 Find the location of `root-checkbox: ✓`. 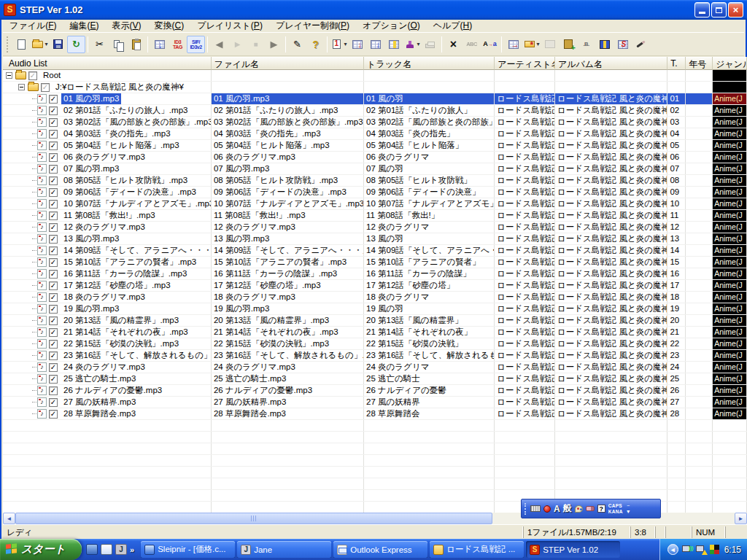

root-checkbox: ✓ is located at coordinates (33, 76).